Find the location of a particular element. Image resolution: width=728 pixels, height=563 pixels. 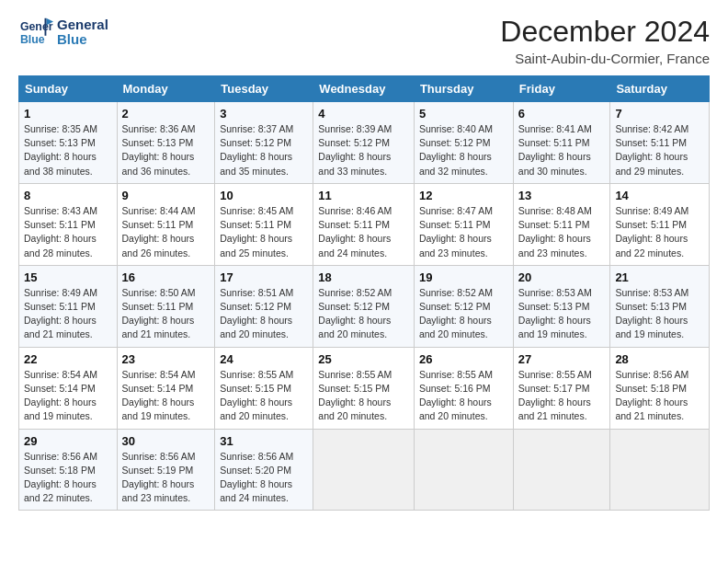

day-number: 16 is located at coordinates (166, 278).